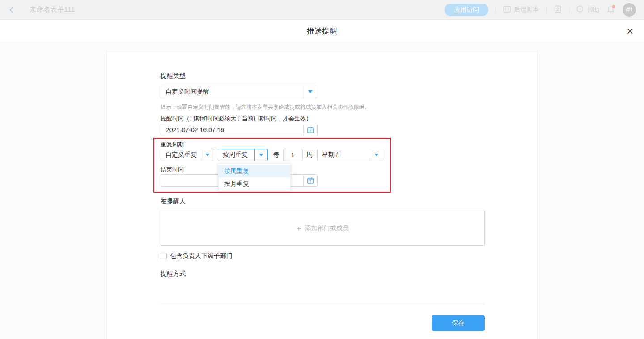  I want to click on topbar: 未命名表单111 应用访问 后端脚本 ? 帮助, so click(322, 10).